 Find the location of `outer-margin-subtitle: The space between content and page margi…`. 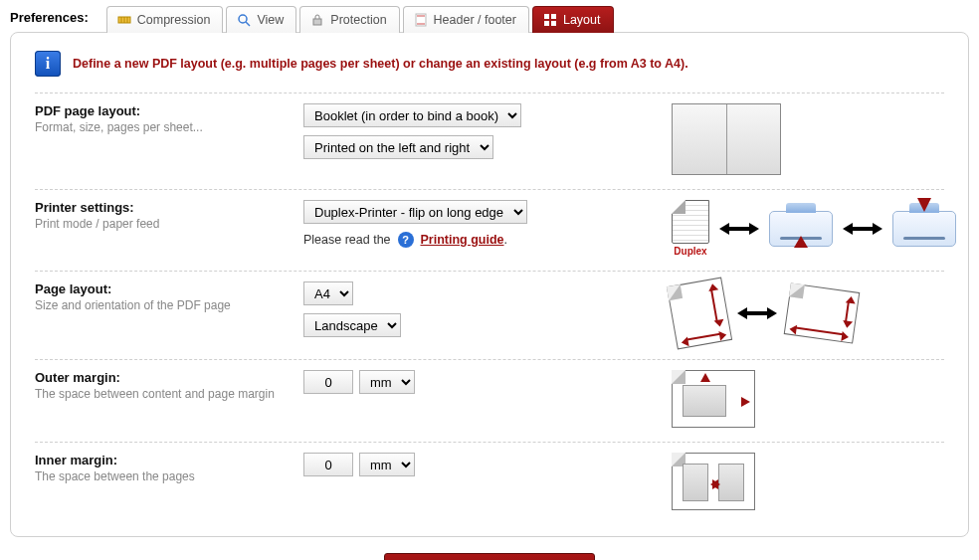

outer-margin-subtitle: The space between content and page margi… is located at coordinates (169, 394).